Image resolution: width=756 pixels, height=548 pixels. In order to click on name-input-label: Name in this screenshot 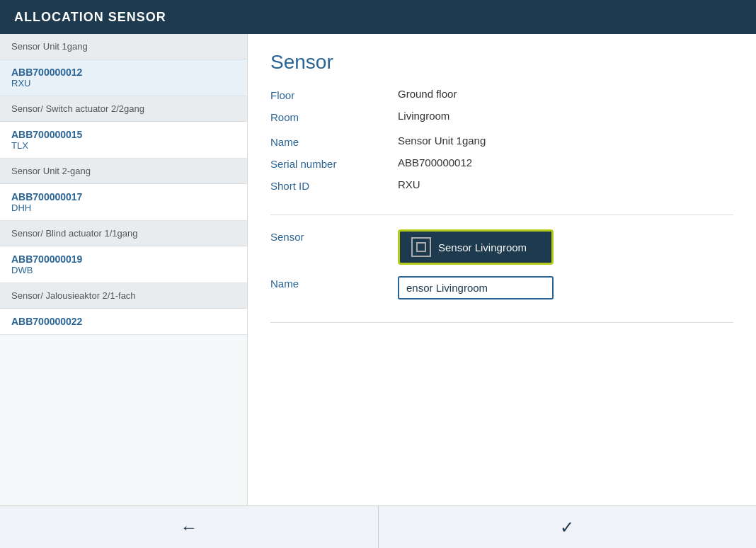, I will do `click(334, 283)`.